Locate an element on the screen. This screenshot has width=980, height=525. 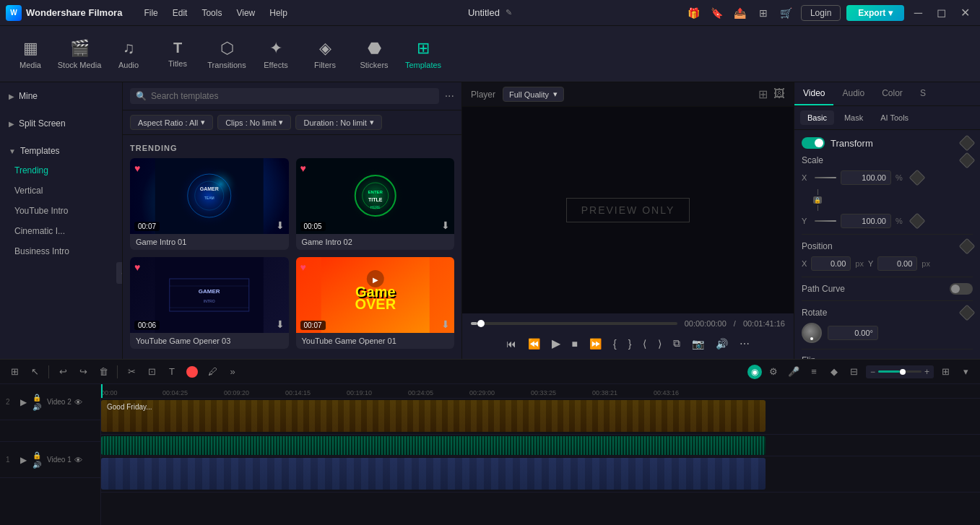
playhead is located at coordinates (102, 391).